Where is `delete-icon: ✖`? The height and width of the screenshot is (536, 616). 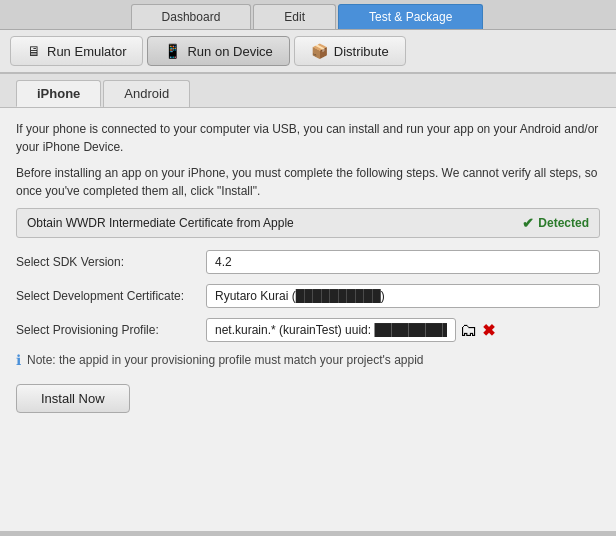
delete-icon: ✖ is located at coordinates (488, 330).